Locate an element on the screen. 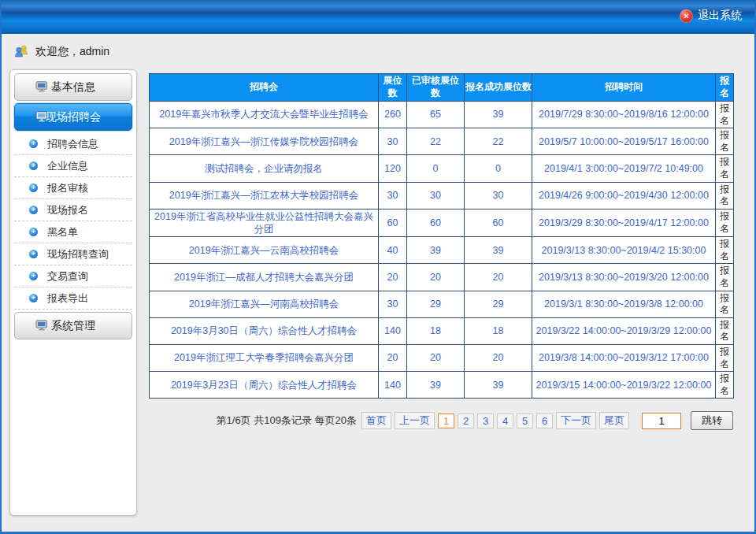  sidebar-sub-item: + 现场招聘查询 is located at coordinates (73, 254).